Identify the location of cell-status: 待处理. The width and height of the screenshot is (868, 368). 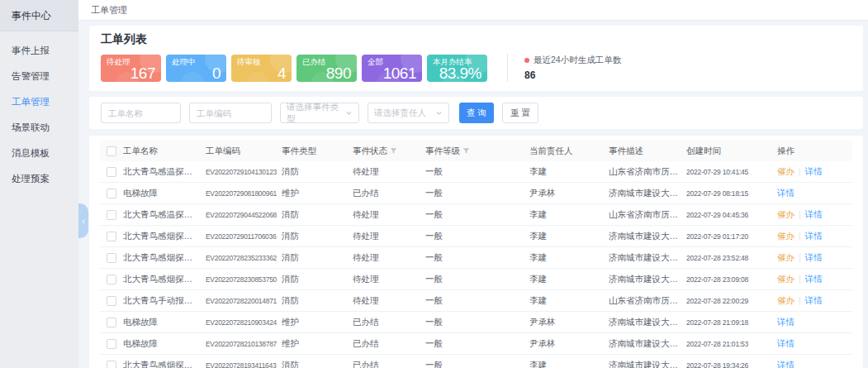
(389, 258).